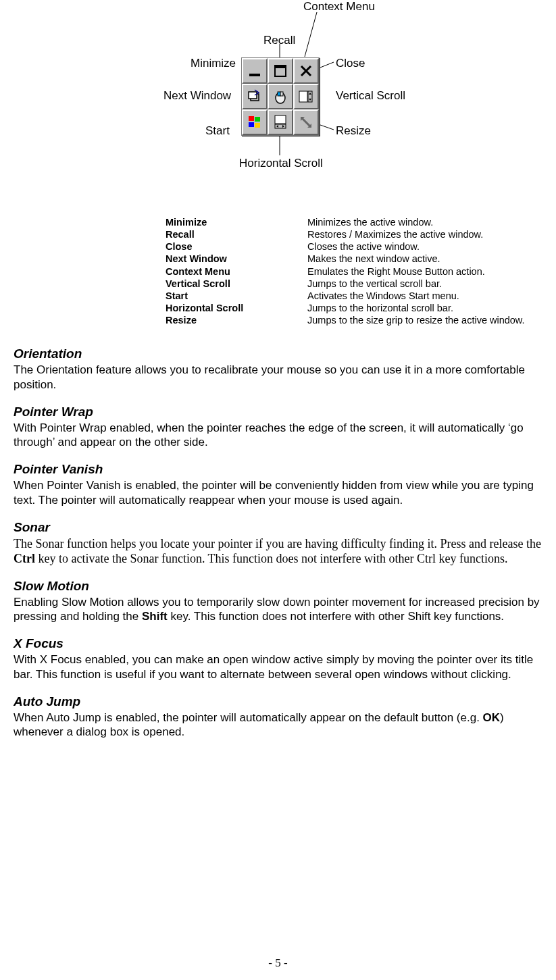 The height and width of the screenshot is (980, 556). What do you see at coordinates (218, 131) in the screenshot?
I see `figure-label-start: Start` at bounding box center [218, 131].